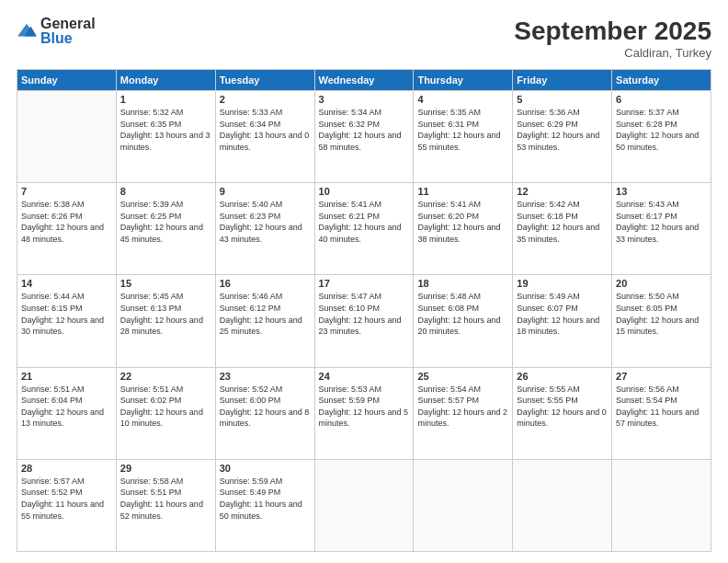  Describe the element at coordinates (662, 137) in the screenshot. I see `calendar-cell: 6Sunrise: 5:37 AM Sunset: 6:28 PM Daylig…` at that location.